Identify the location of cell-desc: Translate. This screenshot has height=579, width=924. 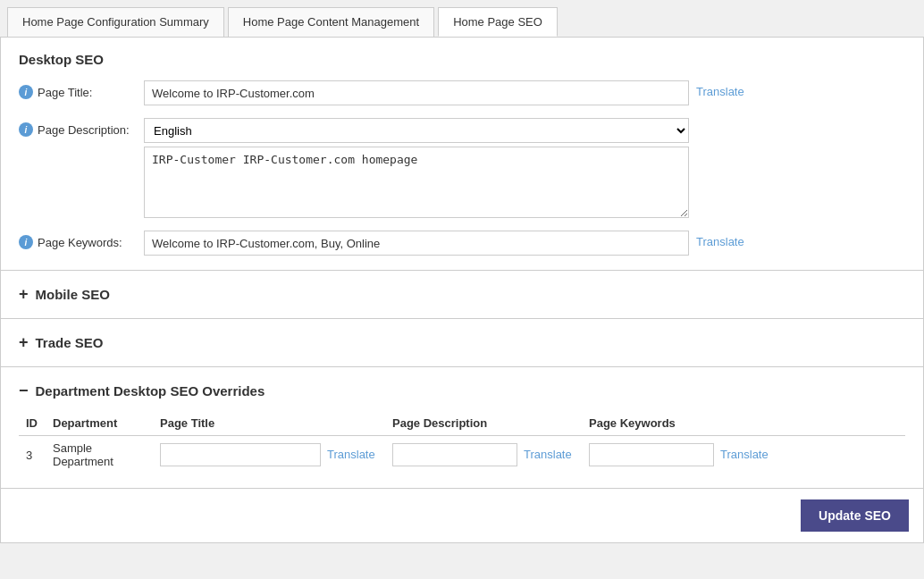
(483, 456).